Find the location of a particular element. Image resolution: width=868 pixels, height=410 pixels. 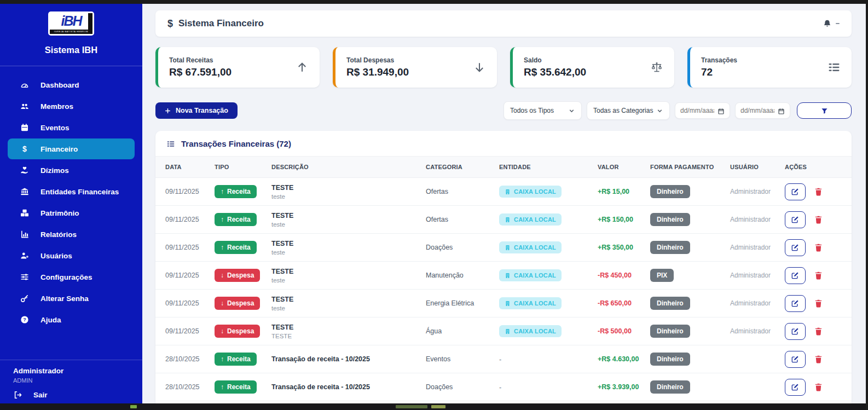

cell-value: +R$ 15,00 is located at coordinates (624, 192).